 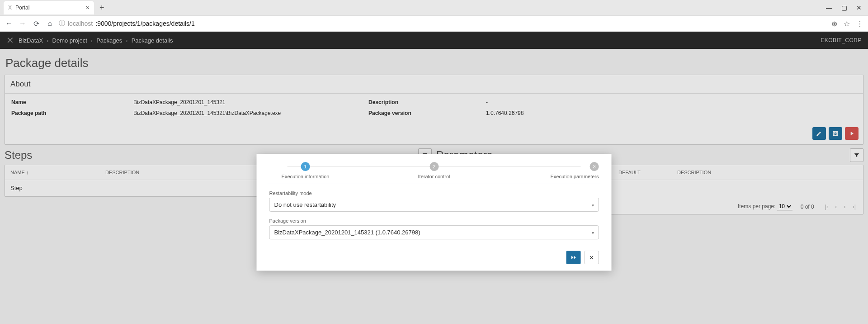 What do you see at coordinates (847, 24) in the screenshot?
I see `star-icon: ☆` at bounding box center [847, 24].